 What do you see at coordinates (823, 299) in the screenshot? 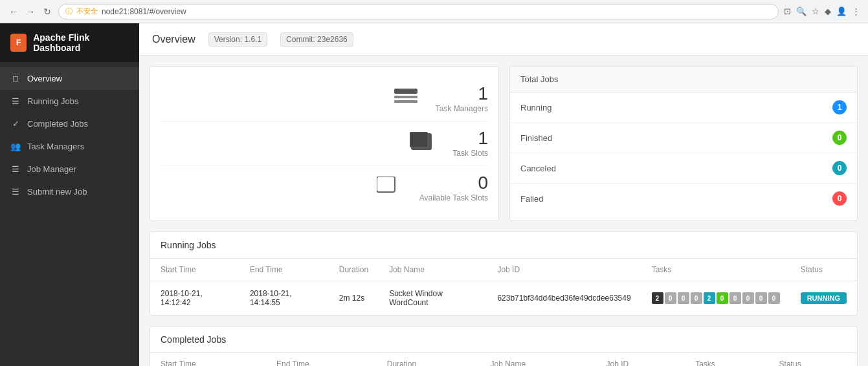
I see `cell-status: RUNNING` at bounding box center [823, 299].